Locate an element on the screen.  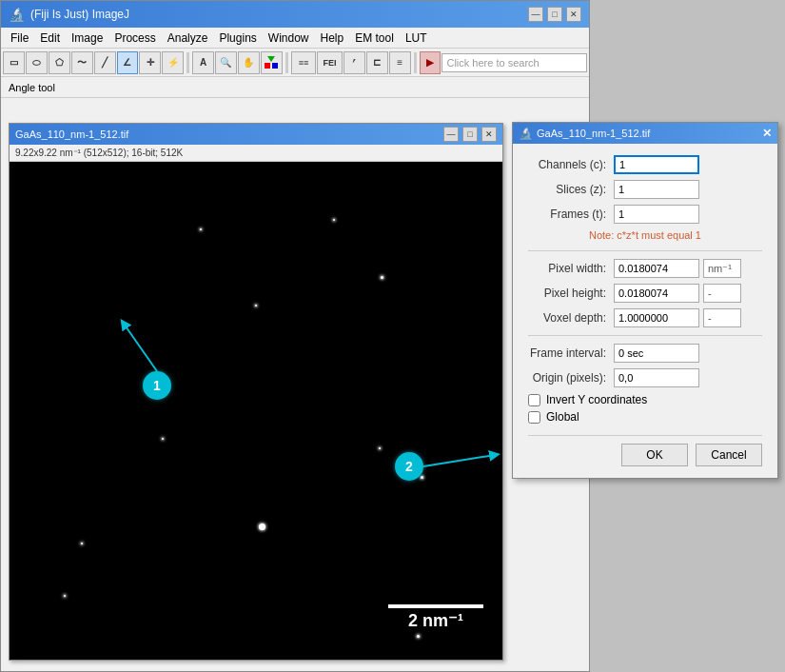
voxel-depth-row: Voxel depth: - is located at coordinates (645, 318).